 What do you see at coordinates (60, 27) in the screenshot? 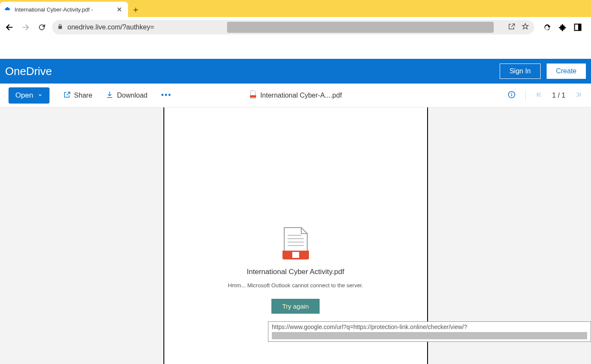
I see `secure-lock-icon` at bounding box center [60, 27].